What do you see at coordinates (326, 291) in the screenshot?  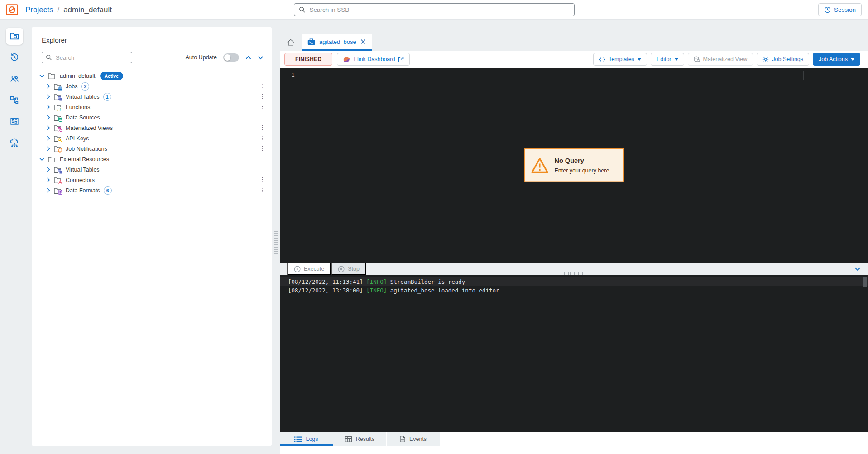 I see `log-timestamp: [08/12/2022, 13:38:00]` at bounding box center [326, 291].